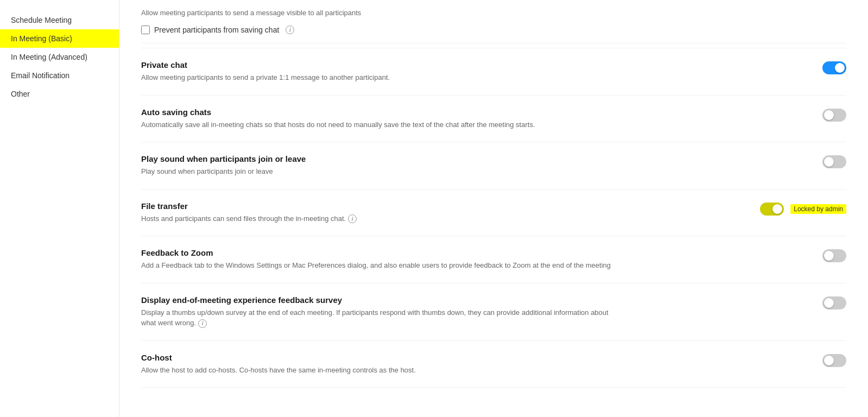 The height and width of the screenshot is (417, 868). I want to click on setting-title-display-feedback-survey: Display end-of-meeting experience feedba…, so click(377, 300).